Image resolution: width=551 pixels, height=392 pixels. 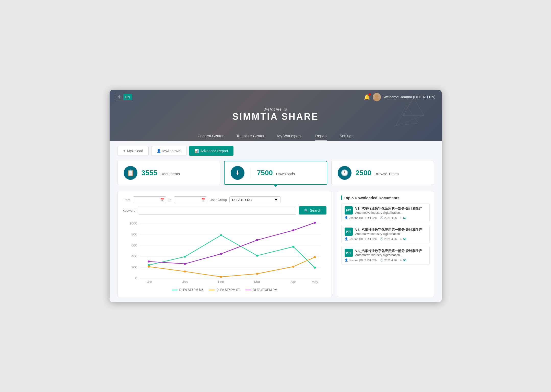 I want to click on lang-zh-button: 中, so click(x=120, y=97).